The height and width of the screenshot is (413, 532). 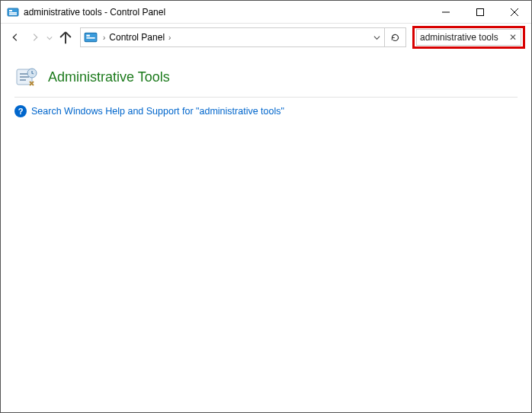 What do you see at coordinates (15, 37) in the screenshot?
I see `back-button` at bounding box center [15, 37].